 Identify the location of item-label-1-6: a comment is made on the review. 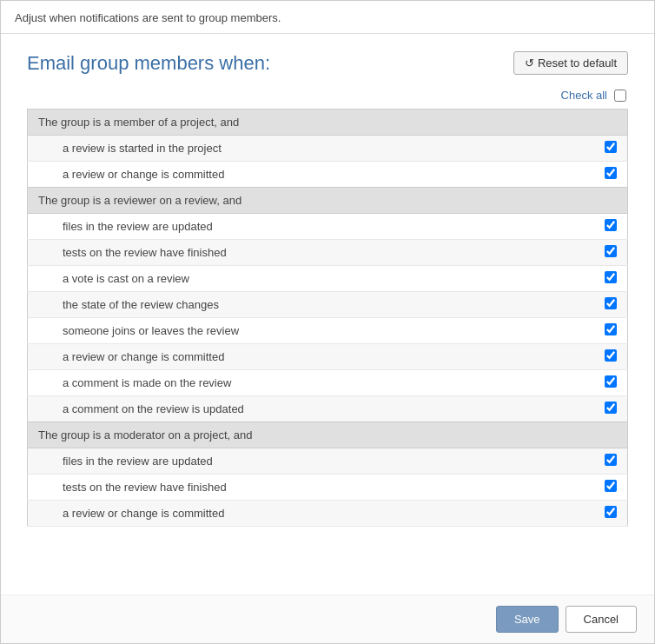
(311, 383).